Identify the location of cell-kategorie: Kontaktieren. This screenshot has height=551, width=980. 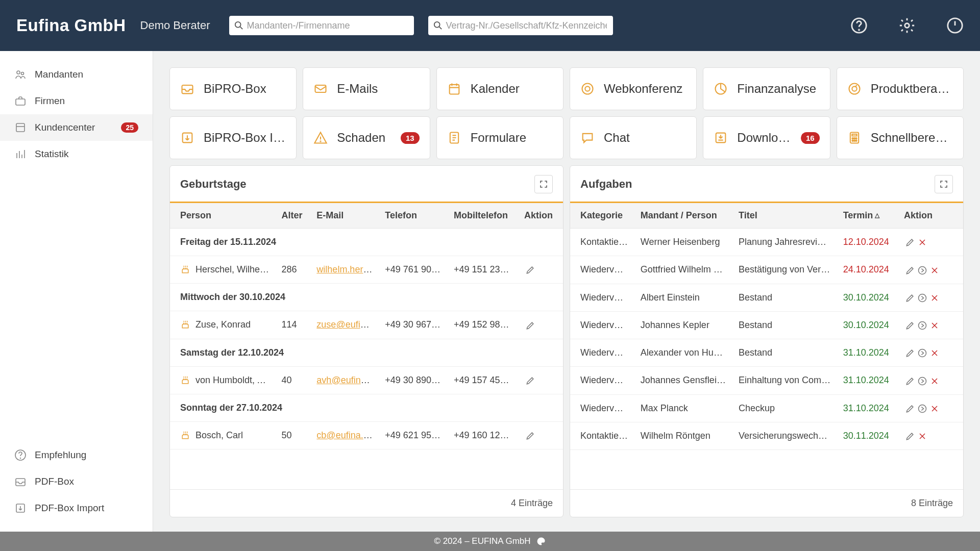
(602, 242).